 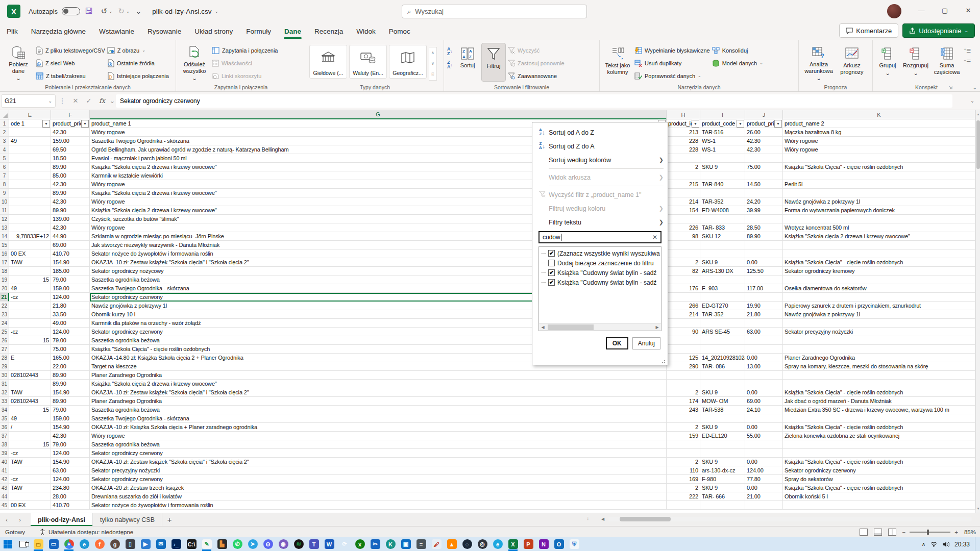 What do you see at coordinates (600, 253) in the screenshot?
I see `filter-checkbox-item: ✔(Zaznacz wszystkie wyniki wyszukiwa` at bounding box center [600, 253].